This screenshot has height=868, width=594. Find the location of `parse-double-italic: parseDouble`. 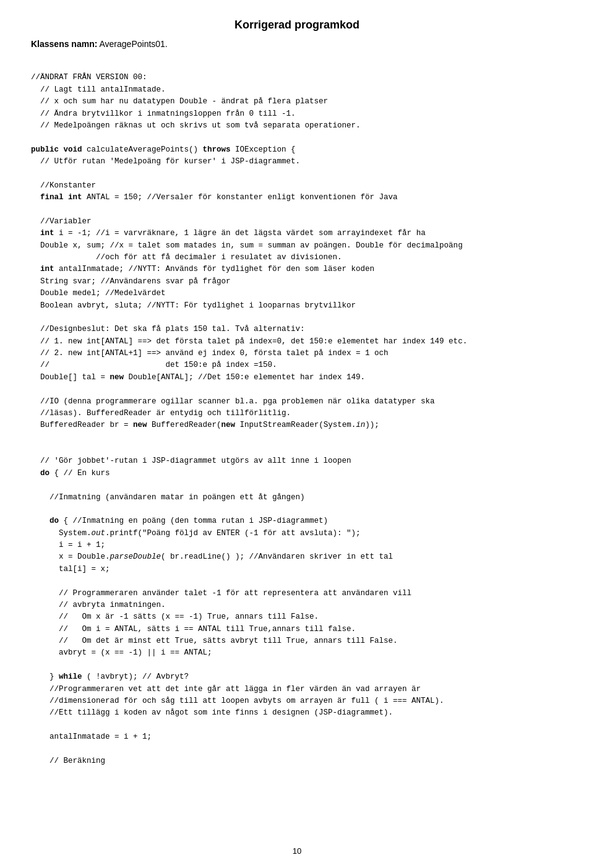

parse-double-italic: parseDouble is located at coordinates (136, 557).